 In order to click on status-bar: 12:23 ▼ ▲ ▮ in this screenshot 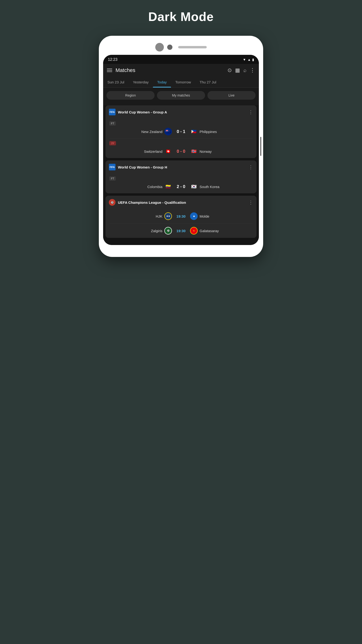, I will do `click(181, 60)`.